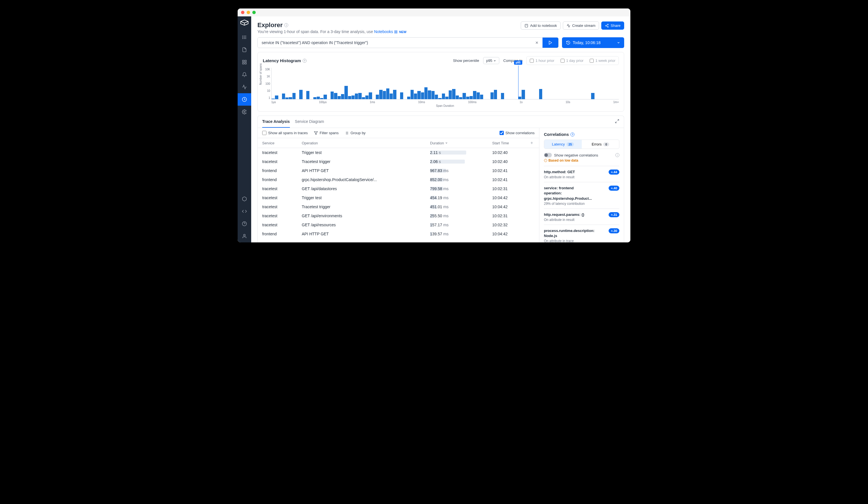 The width and height of the screenshot is (868, 504). Describe the element at coordinates (245, 100) in the screenshot. I see `sidebar-clock-icon` at that location.